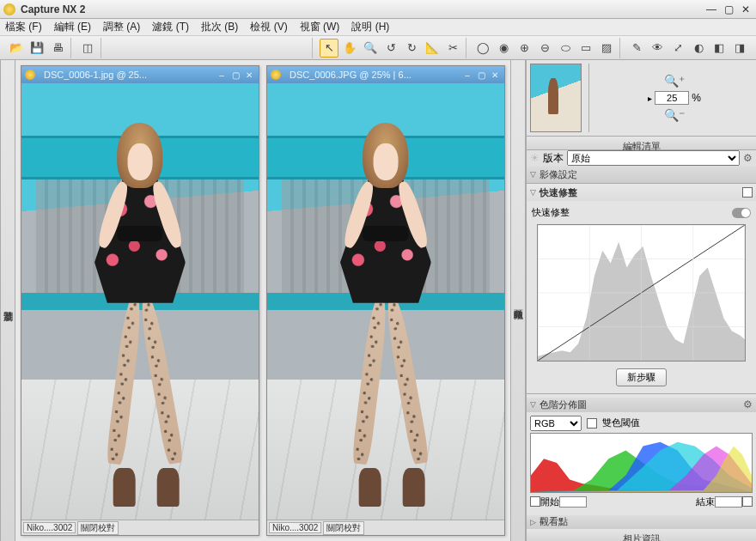  Describe the element at coordinates (641, 143) in the screenshot. I see `editlist-tab: 編輯清單` at that location.